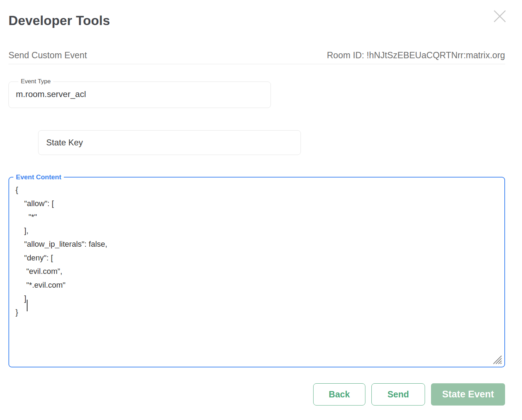 The height and width of the screenshot is (420, 522). Describe the element at coordinates (27, 306) in the screenshot. I see `text-cursor` at that location.